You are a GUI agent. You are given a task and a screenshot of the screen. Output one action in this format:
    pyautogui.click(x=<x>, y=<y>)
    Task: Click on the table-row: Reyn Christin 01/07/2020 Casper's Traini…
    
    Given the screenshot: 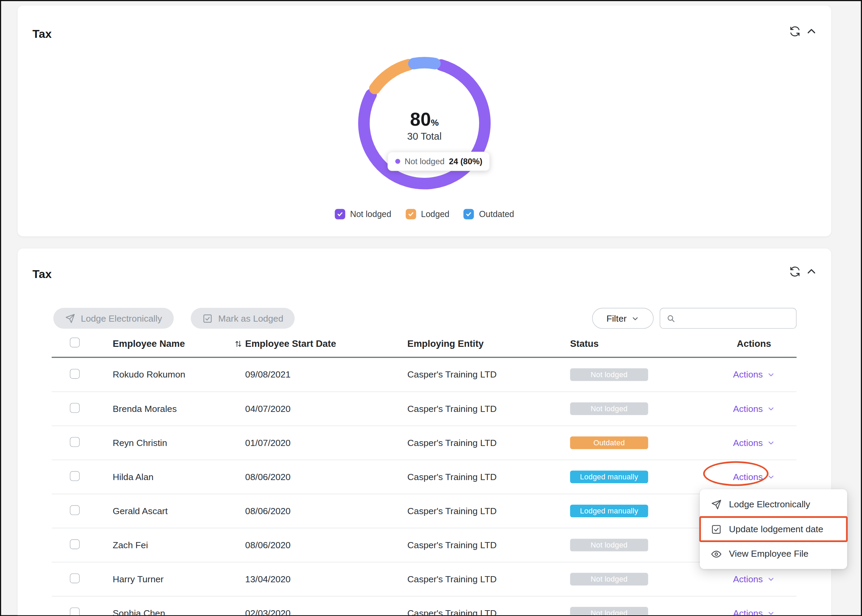 What is the action you would take?
    pyautogui.click(x=424, y=443)
    